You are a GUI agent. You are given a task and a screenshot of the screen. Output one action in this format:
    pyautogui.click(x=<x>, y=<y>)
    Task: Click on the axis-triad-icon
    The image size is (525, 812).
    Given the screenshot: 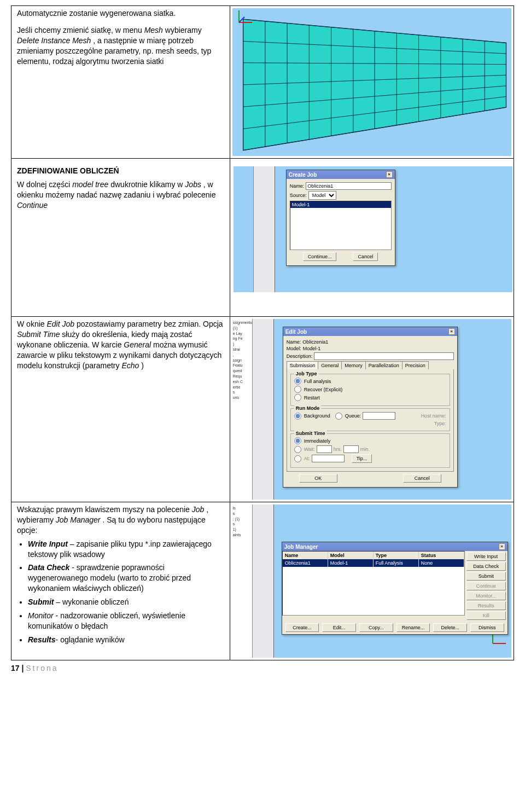 What is the action you would take?
    pyautogui.click(x=374, y=81)
    